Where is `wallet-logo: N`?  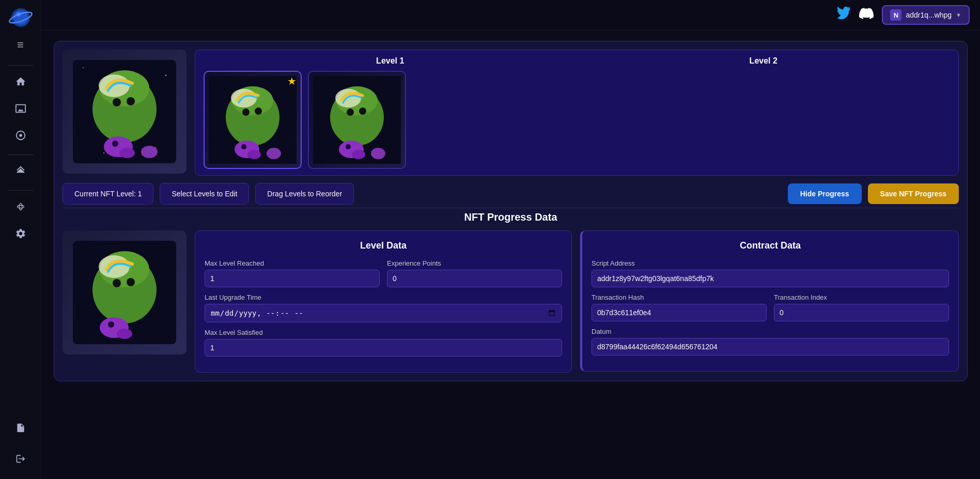
wallet-logo: N is located at coordinates (896, 15).